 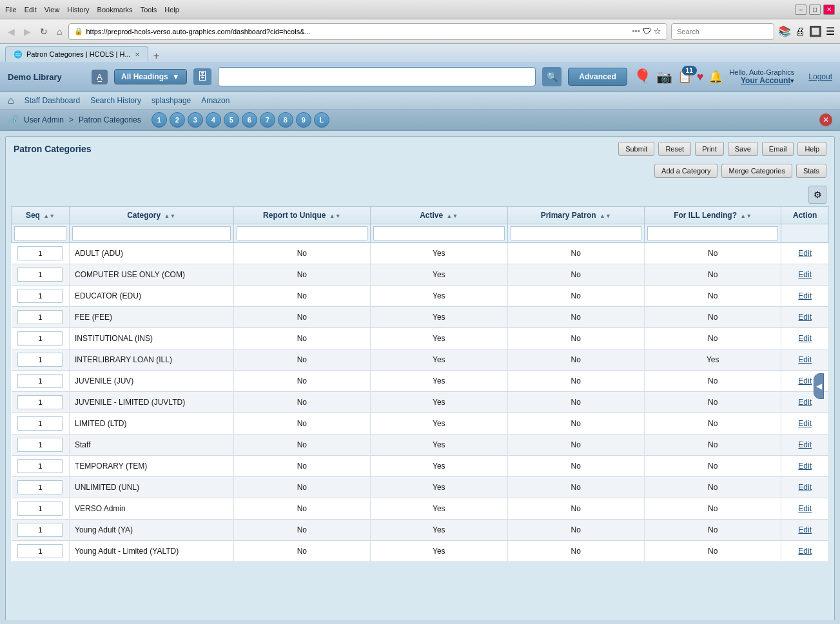 I want to click on edit-link-11: Edit, so click(x=805, y=487).